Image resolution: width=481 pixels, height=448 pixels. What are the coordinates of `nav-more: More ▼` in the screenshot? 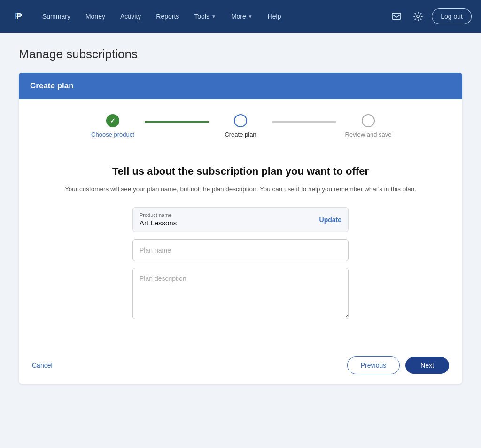 It's located at (242, 16).